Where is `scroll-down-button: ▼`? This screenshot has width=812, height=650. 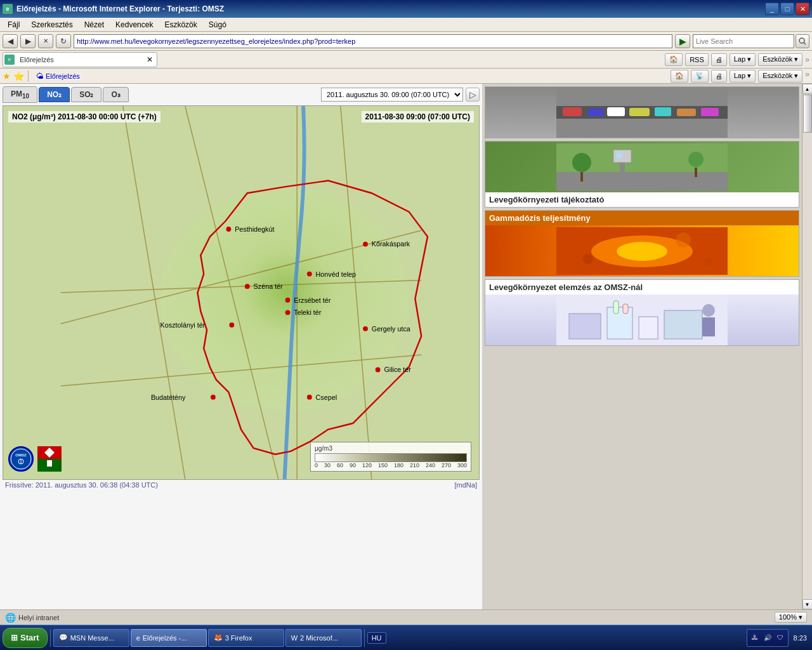
scroll-down-button: ▼ is located at coordinates (808, 604).